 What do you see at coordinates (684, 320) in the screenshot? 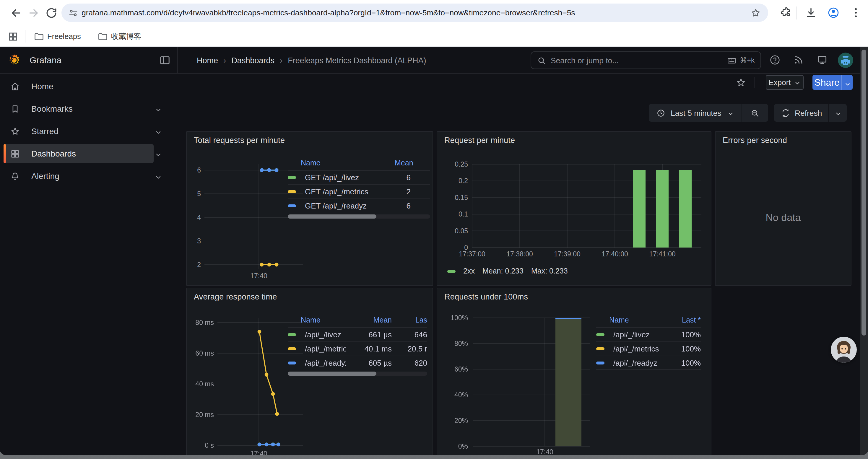
I see `col-header-last: Last *` at bounding box center [684, 320].